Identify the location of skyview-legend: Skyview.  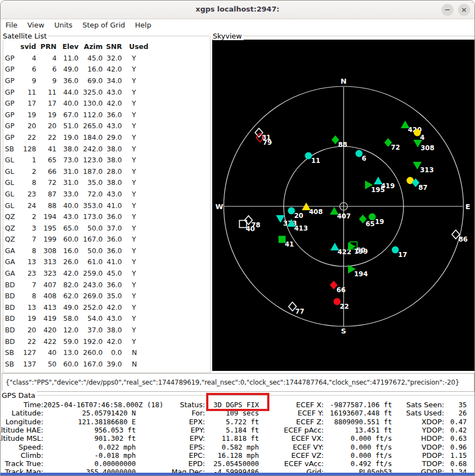
(228, 36).